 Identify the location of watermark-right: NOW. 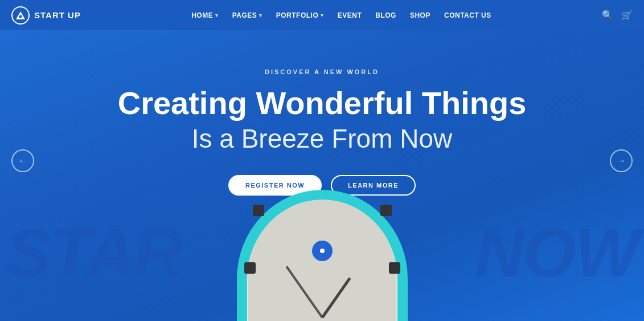
(557, 253).